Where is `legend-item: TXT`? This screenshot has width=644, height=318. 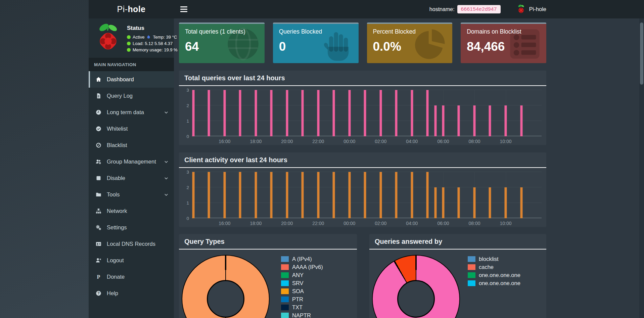 legend-item: TXT is located at coordinates (302, 308).